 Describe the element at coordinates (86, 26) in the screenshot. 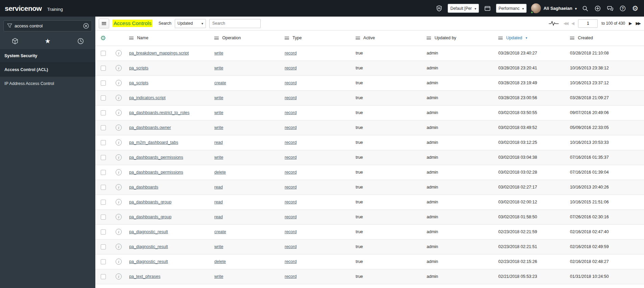

I see `clear-filter-icon` at that location.